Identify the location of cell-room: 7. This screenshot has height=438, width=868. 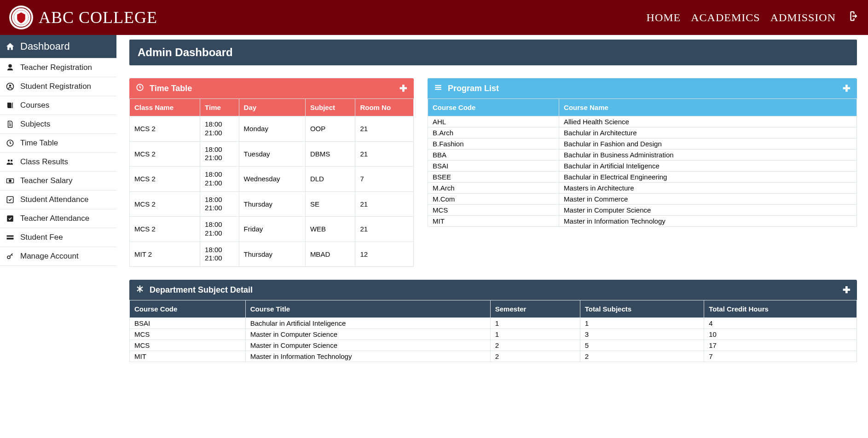
(385, 179).